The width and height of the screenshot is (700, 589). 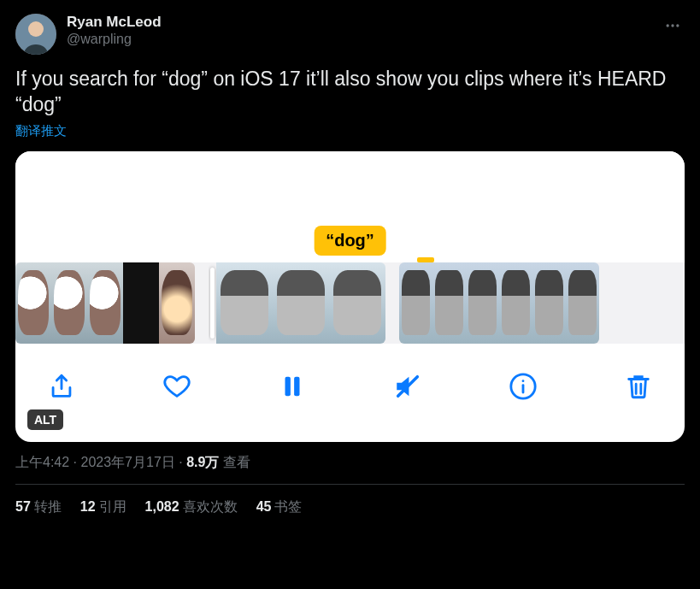 What do you see at coordinates (350, 241) in the screenshot?
I see `search-term-badge: “dog”` at bounding box center [350, 241].